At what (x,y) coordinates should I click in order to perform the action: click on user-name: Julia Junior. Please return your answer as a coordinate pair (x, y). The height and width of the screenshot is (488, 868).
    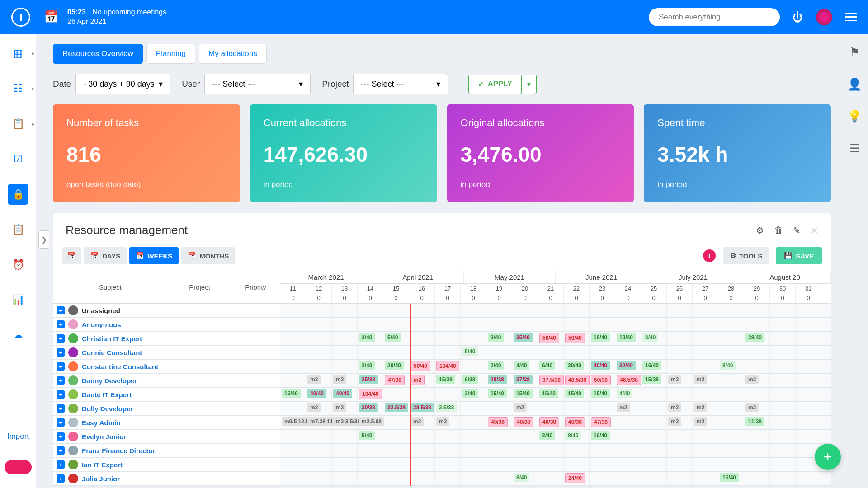
    Looking at the image, I should click on (101, 479).